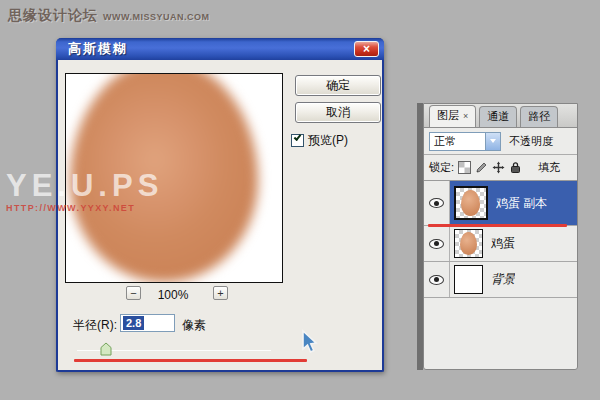  Describe the element at coordinates (452, 116) in the screenshot. I see `tab-layers: 图层×` at that location.